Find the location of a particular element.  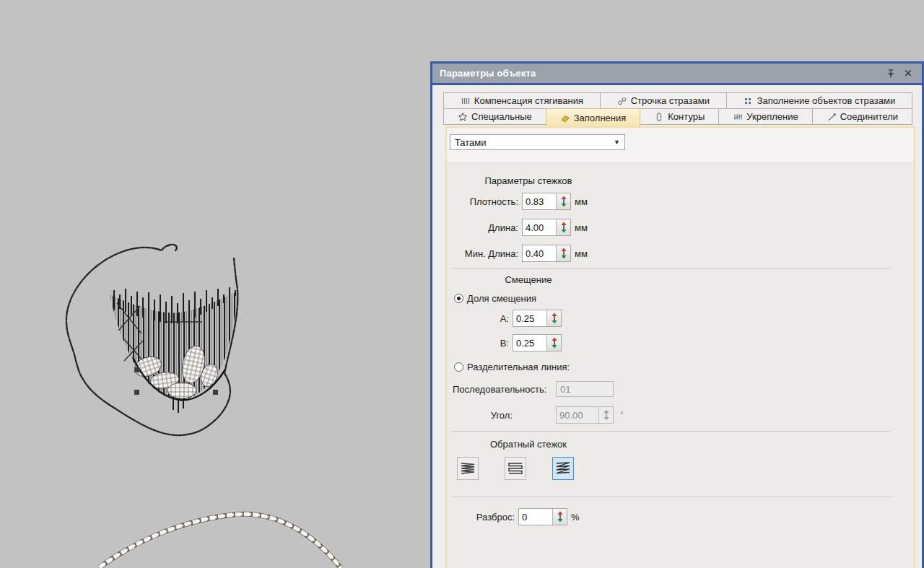

stitch-params-title: Параметры стежков is located at coordinates (528, 180).